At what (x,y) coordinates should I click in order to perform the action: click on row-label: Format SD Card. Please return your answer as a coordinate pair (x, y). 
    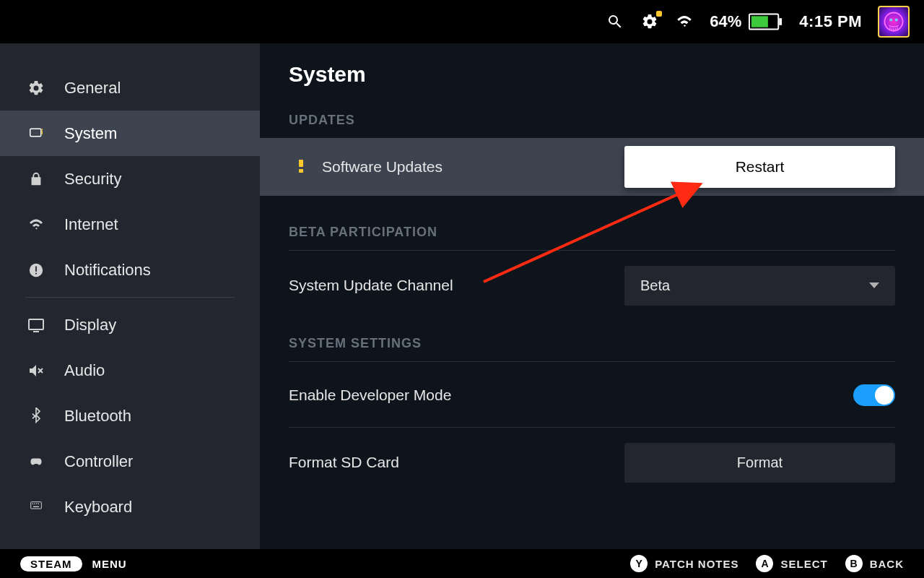
    Looking at the image, I should click on (344, 462).